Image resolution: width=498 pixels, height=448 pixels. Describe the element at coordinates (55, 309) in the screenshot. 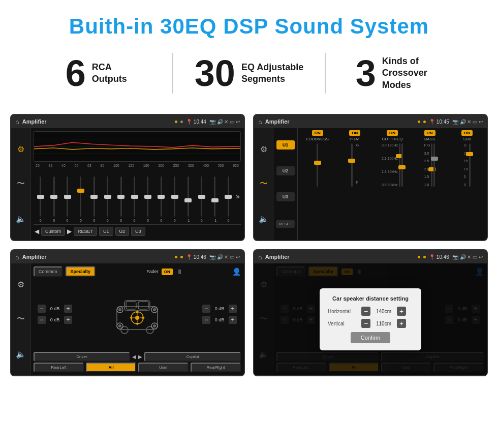

I see `db-control-1: − 0 dB +` at that location.